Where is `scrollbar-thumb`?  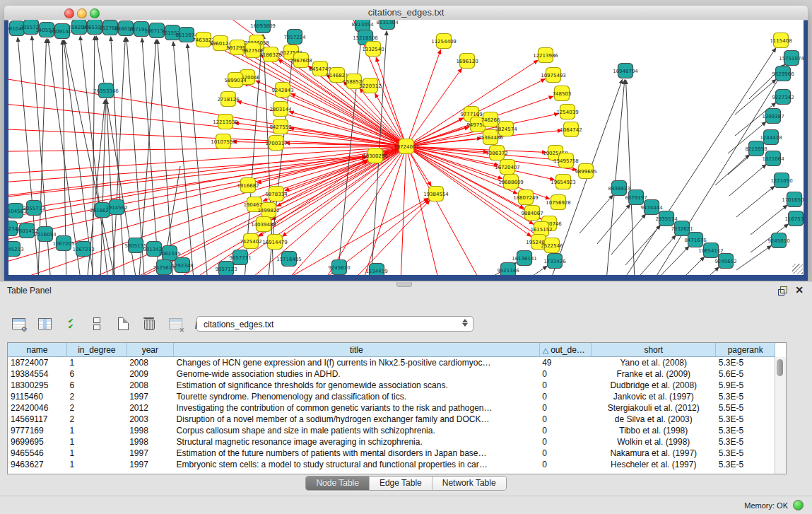
scrollbar-thumb is located at coordinates (780, 368).